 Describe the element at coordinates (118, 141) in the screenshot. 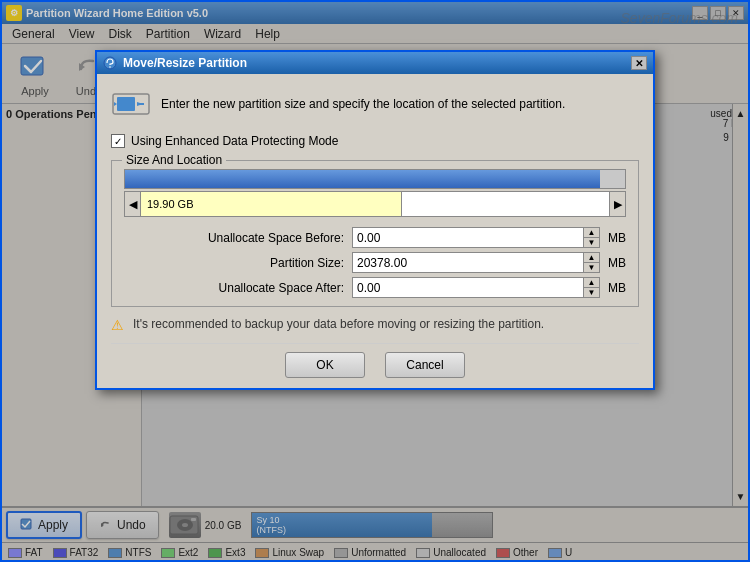

I see `enhanced-mode-checkbox: ✓` at that location.